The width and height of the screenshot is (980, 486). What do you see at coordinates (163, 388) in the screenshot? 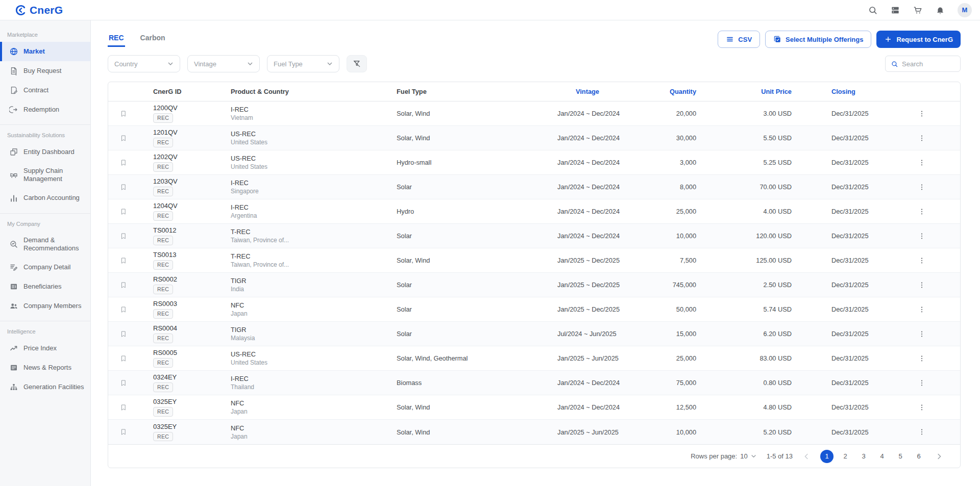
I see `rec-badge: REC` at bounding box center [163, 388].